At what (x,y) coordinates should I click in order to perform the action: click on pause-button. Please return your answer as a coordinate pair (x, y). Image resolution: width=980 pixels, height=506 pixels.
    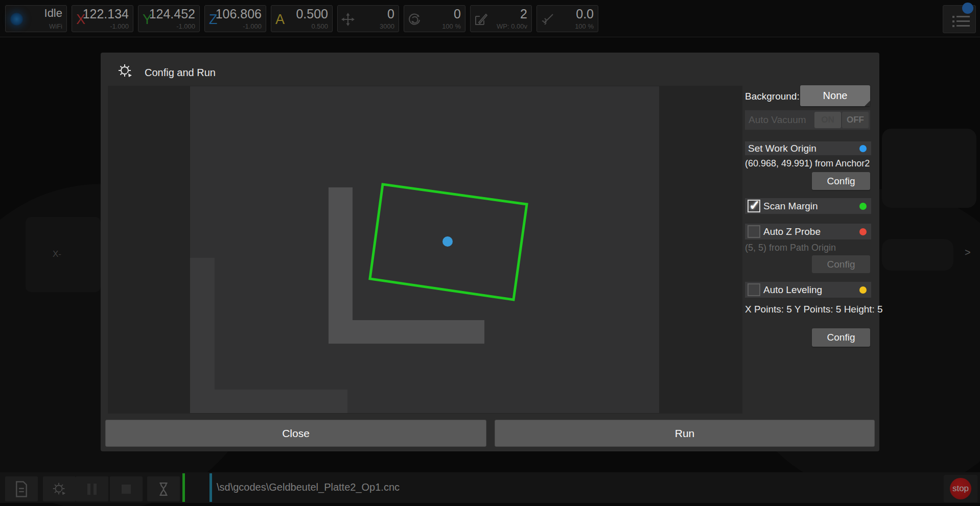
    Looking at the image, I should click on (92, 489).